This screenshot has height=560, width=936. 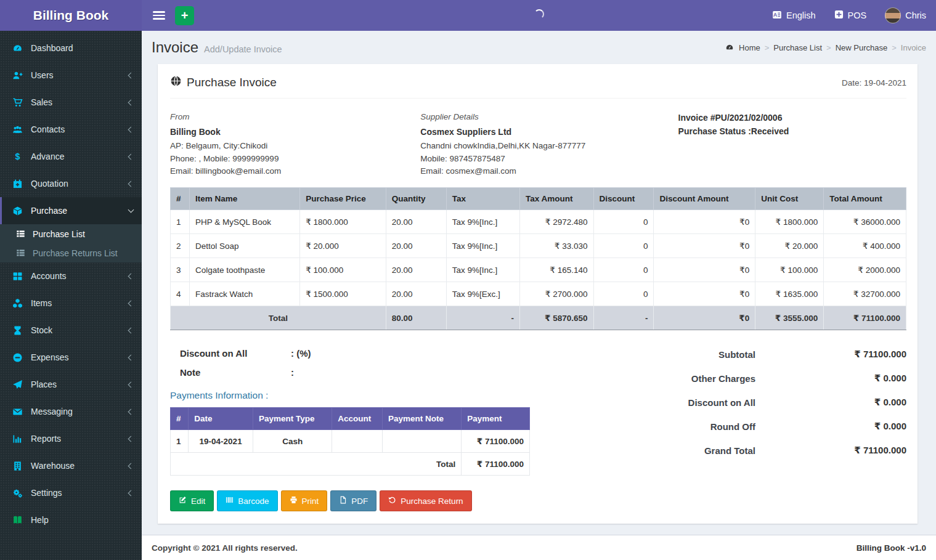 What do you see at coordinates (223, 83) in the screenshot?
I see `card-title: Purchase Invoice` at bounding box center [223, 83].